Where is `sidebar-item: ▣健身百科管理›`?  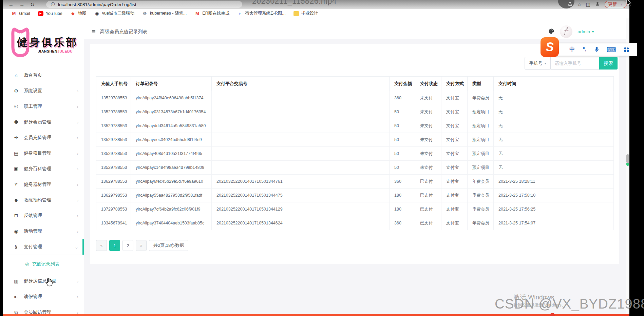 sidebar-item: ▣健身百科管理› is located at coordinates (43, 169).